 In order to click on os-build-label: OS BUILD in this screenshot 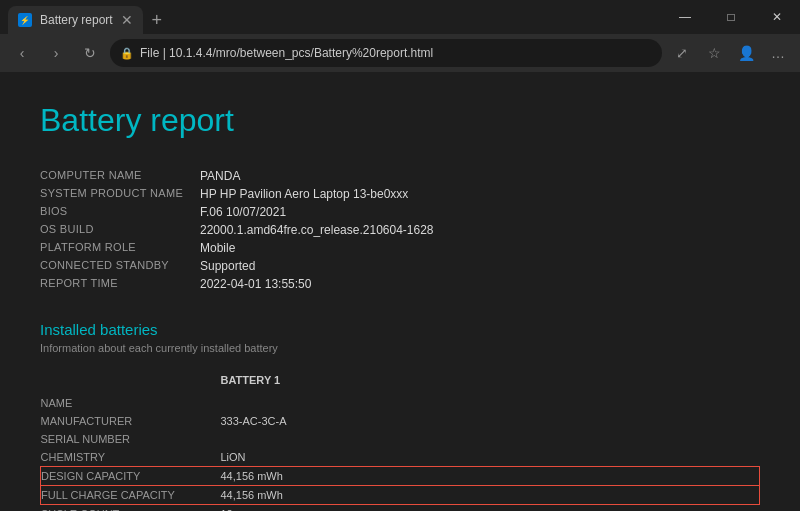, I will do `click(120, 229)`.